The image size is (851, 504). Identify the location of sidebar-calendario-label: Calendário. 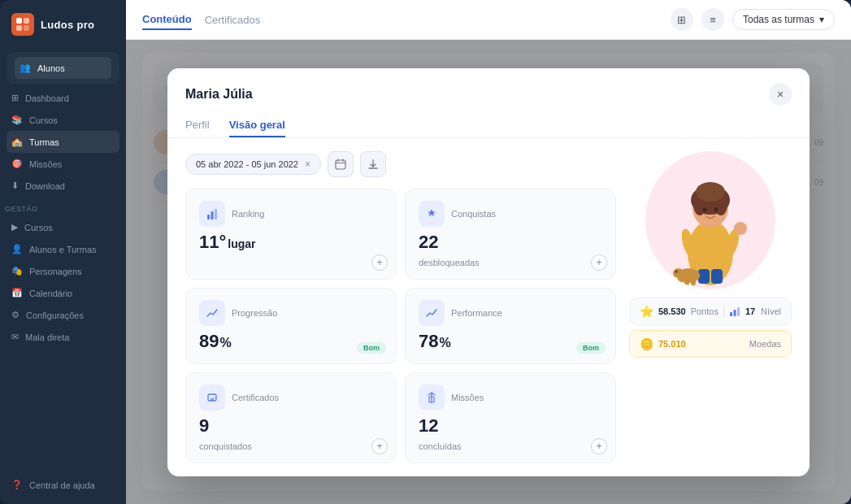
(50, 293).